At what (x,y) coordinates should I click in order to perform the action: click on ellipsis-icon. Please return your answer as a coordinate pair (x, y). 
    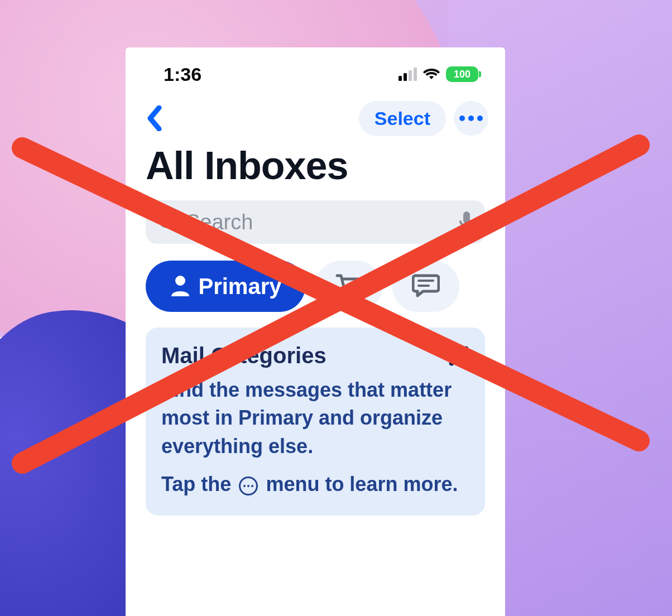
    Looking at the image, I should click on (471, 118).